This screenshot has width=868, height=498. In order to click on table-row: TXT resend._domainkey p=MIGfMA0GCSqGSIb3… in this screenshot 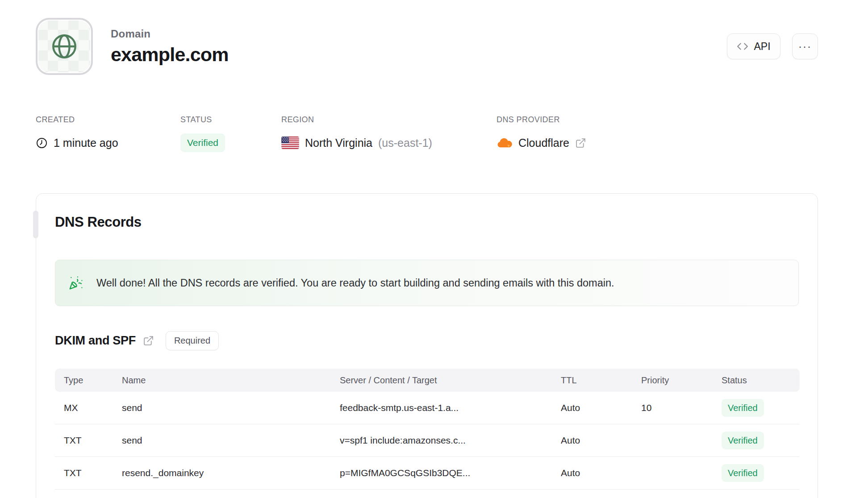, I will do `click(427, 473)`.